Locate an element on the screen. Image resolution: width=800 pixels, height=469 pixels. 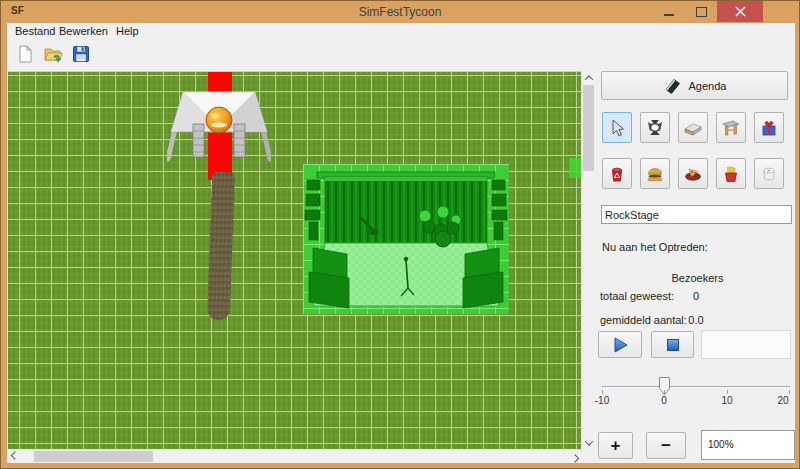
title-bar: SF SimFestTycoon is located at coordinates (400, 12).